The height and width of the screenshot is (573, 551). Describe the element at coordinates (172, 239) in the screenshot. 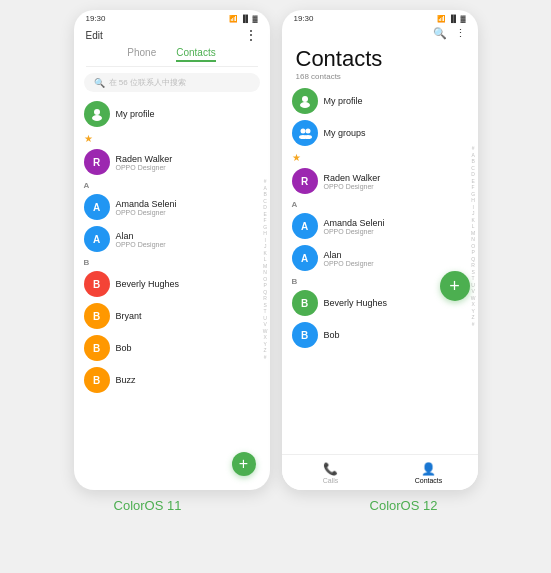

I see `os11-contact-alan: A Alan OPPO Designer` at that location.